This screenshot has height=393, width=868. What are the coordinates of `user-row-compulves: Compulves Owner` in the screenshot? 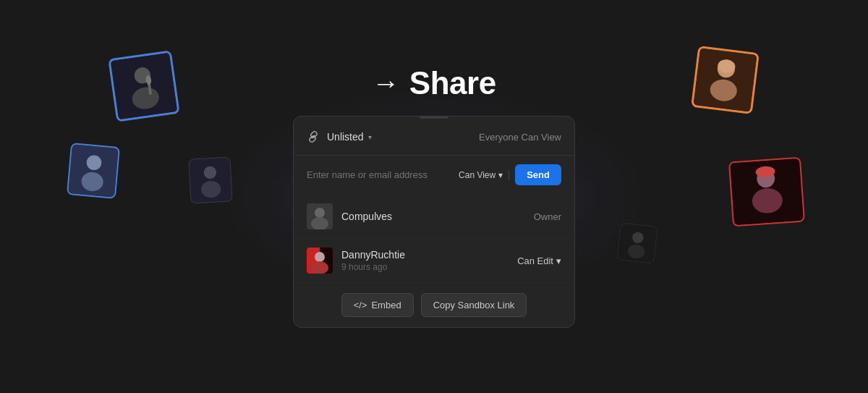 It's located at (434, 217).